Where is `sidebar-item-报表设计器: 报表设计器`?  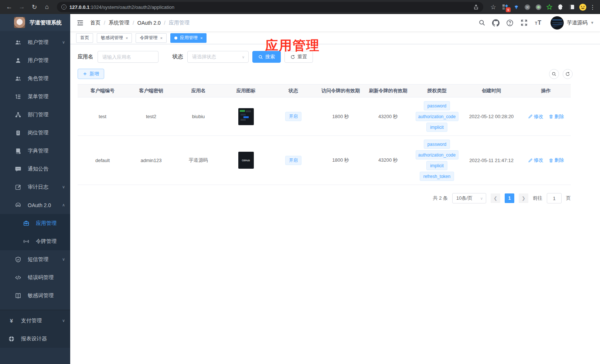
sidebar-item-报表设计器: 报表设计器 is located at coordinates (35, 339).